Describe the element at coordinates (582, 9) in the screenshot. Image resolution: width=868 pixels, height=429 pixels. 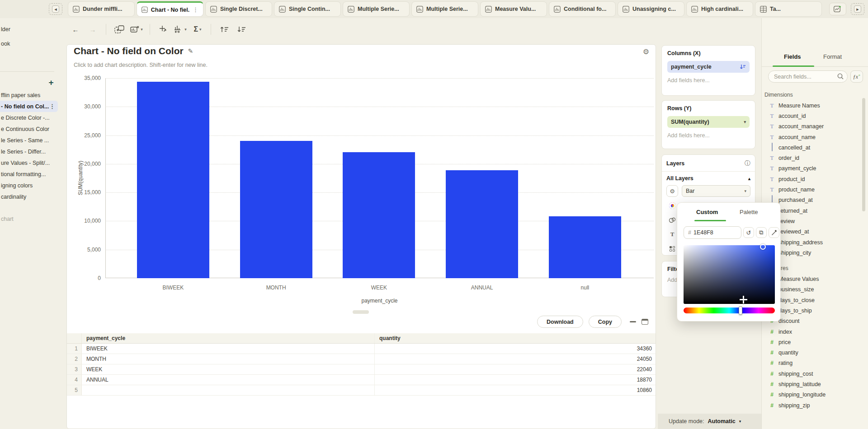
I see `workbook-tab: Conditional fo...` at that location.